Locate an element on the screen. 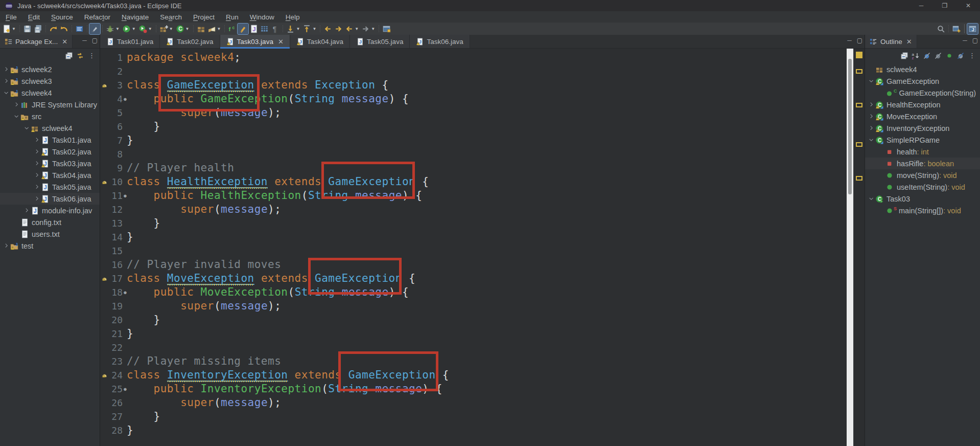  code-line-19: 19 super(message); is located at coordinates (482, 306).